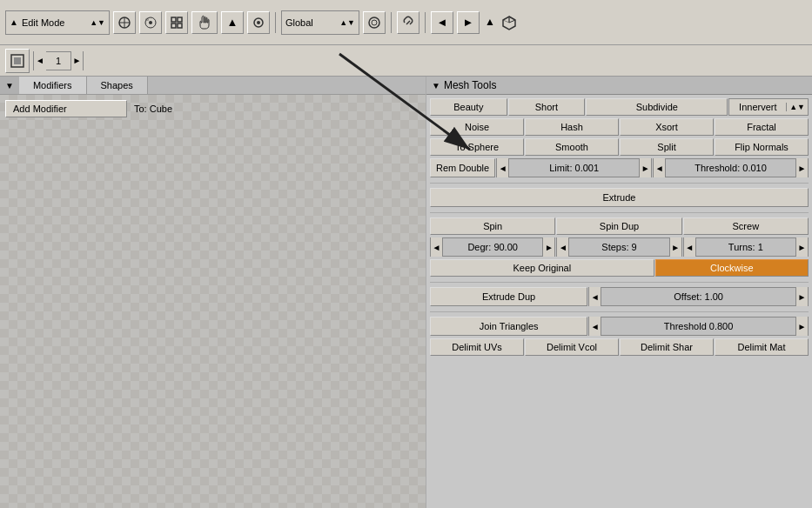  Describe the element at coordinates (667, 347) in the screenshot. I see `delimit-shar-btn: Delimit Shar` at that location.